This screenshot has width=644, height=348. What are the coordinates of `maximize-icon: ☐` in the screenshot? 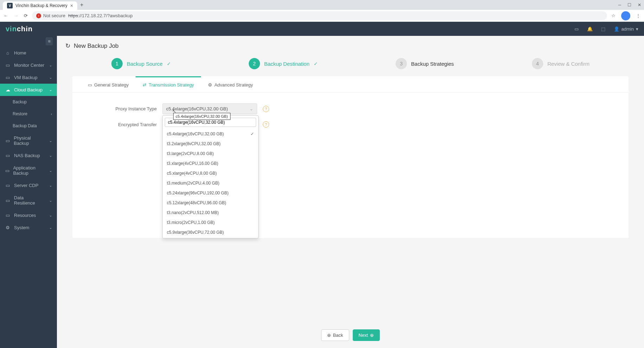 It's located at (630, 5).